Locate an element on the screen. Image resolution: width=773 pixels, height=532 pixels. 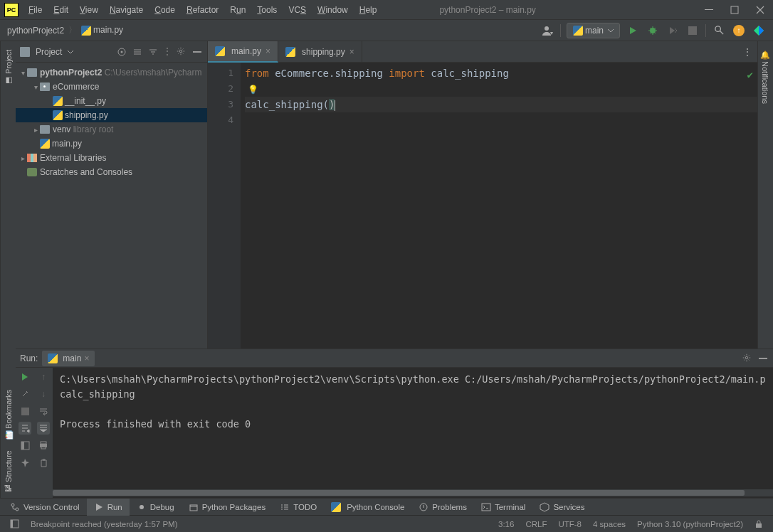
python-console-button: Python Console is located at coordinates (367, 507).